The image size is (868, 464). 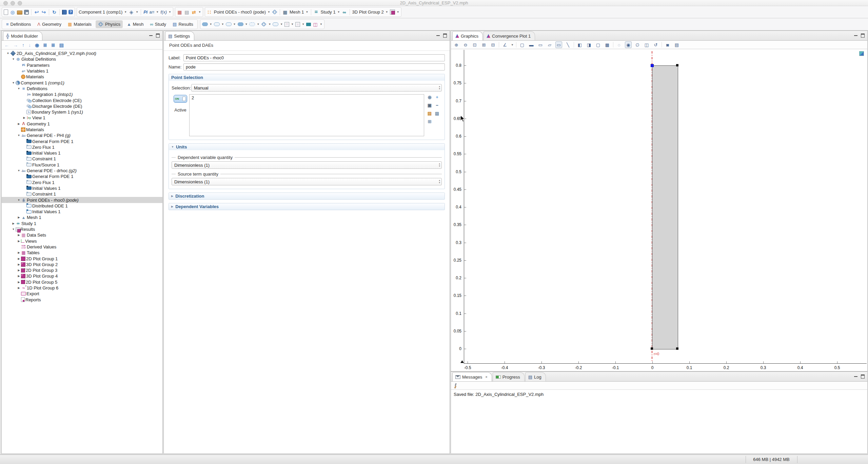 I want to click on tree-node: ▼Component 1(comp1), so click(x=82, y=83).